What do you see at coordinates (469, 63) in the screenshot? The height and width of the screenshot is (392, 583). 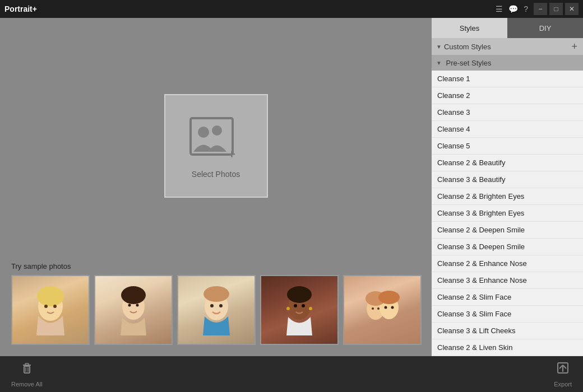 I see `preset-styles-label: Pre-set Styles` at bounding box center [469, 63].